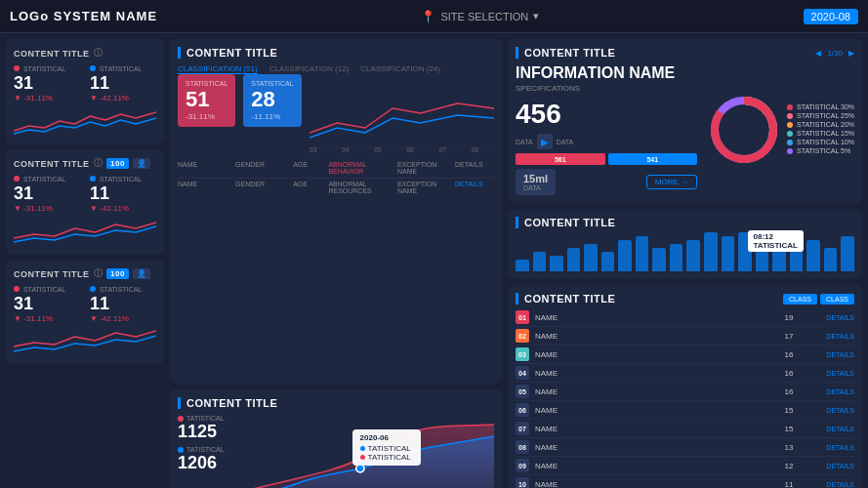 This screenshot has height=488, width=868. What do you see at coordinates (522, 336) in the screenshot?
I see `row-num-badge: 02` at bounding box center [522, 336].